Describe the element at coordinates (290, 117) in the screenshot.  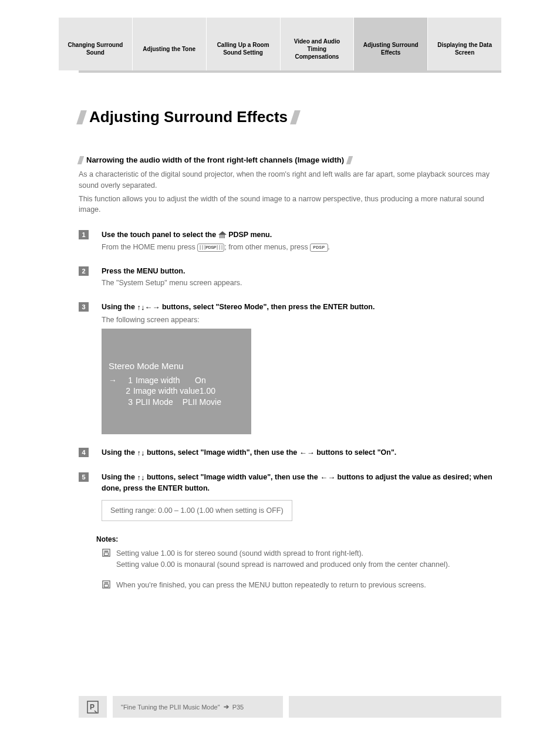
I see `page-title-row: Adjusting Surround Effects` at that location.